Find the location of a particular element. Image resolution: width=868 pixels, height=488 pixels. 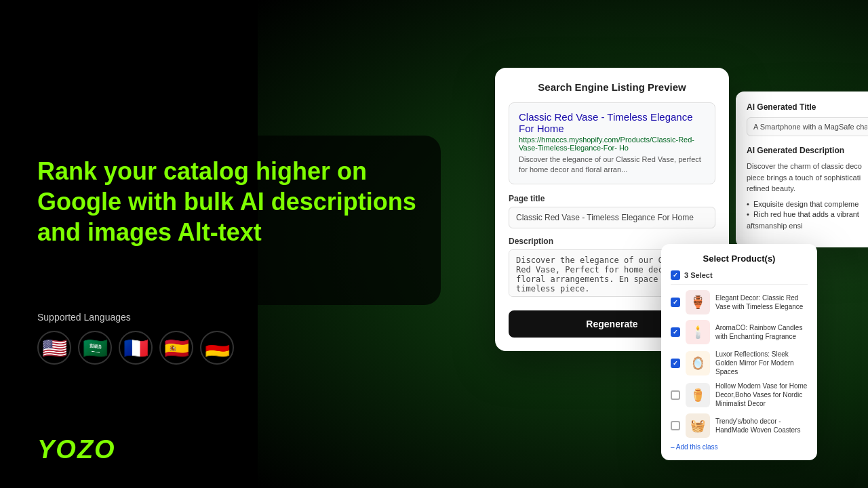

add-class-link: – Add this class is located at coordinates (739, 447).